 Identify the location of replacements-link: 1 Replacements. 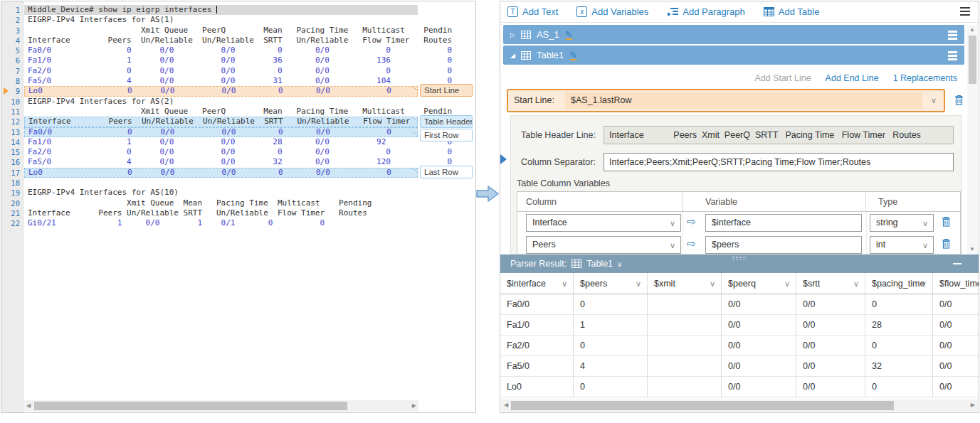
(925, 78).